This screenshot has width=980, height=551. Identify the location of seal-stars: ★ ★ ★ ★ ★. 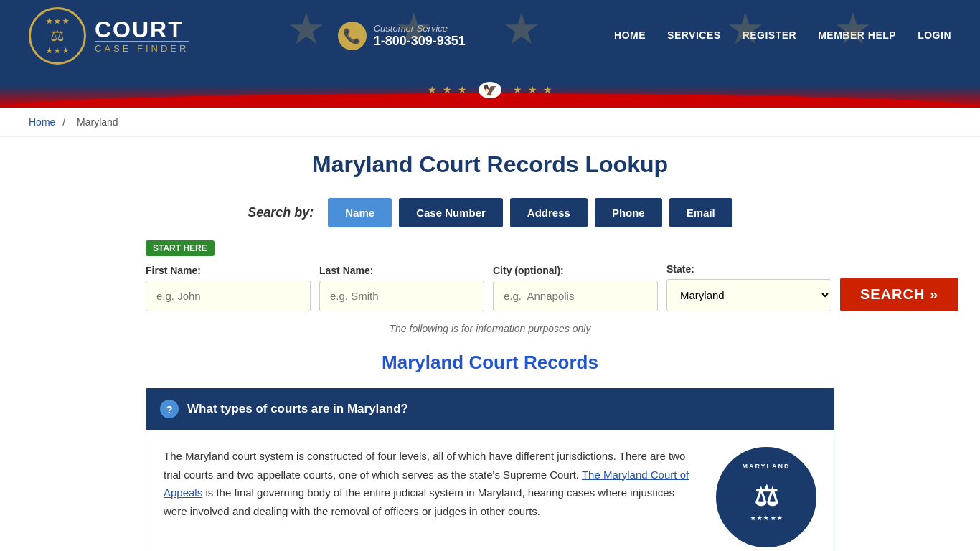
(766, 518).